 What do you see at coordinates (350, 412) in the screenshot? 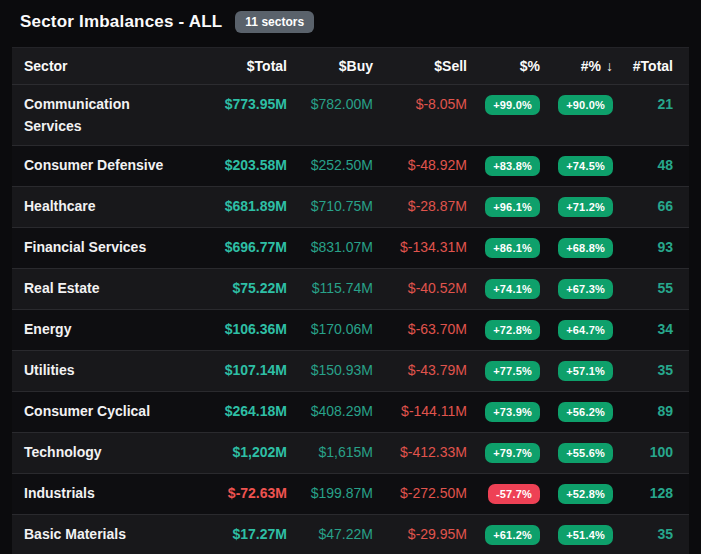
I see `table-row: Consumer Cyclical $264.18M $408.29M $-14…` at bounding box center [350, 412].